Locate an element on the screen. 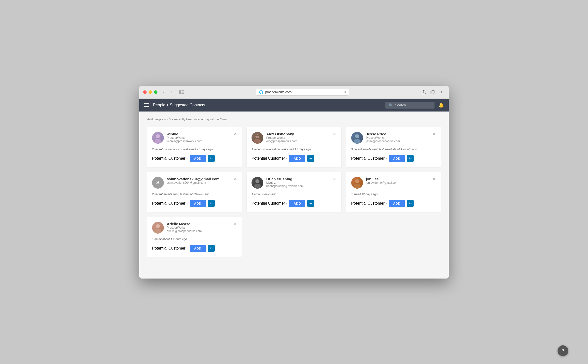 This screenshot has width=588, height=364. contact-info: Brian crushing Mygbiz brian@crushing.myg… is located at coordinates (299, 182).